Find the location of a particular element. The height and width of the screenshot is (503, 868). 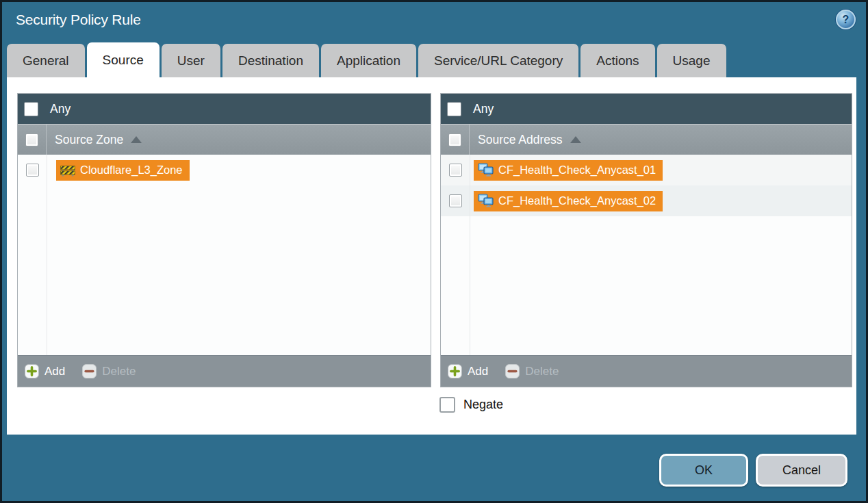

source-zone-chip: Cloudflare_L3_Zone is located at coordinates (123, 170).